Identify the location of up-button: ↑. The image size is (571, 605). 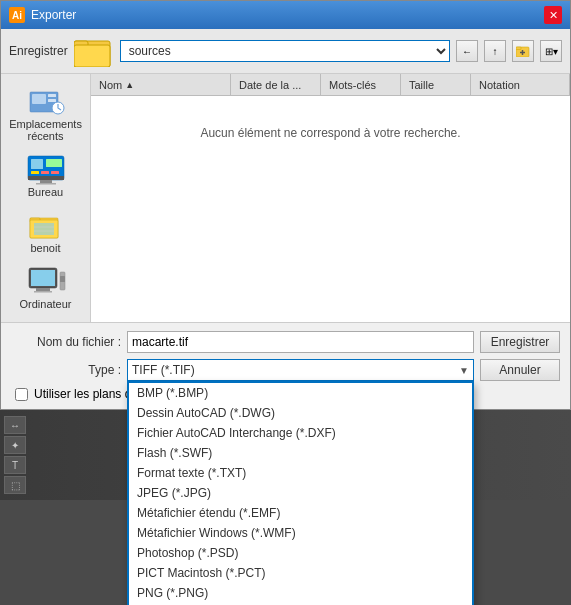
(495, 51).